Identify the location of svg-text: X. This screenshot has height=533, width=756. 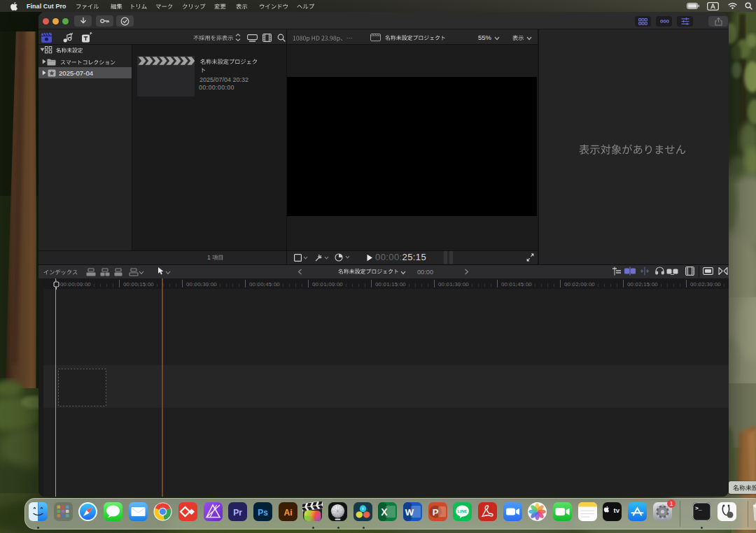
(385, 512).